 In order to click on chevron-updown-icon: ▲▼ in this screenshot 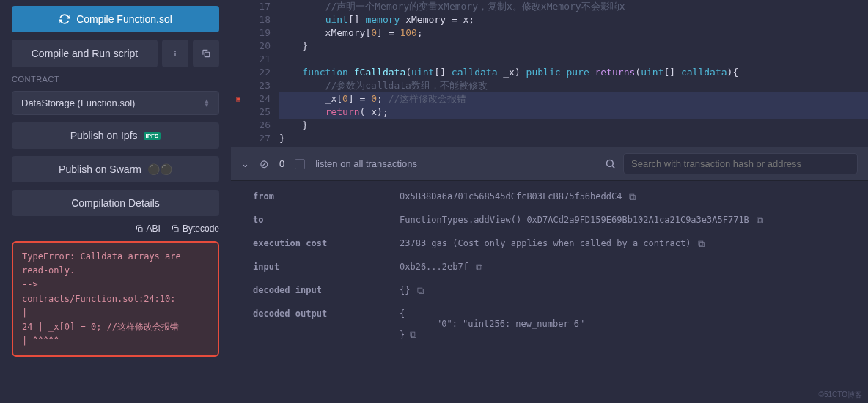, I will do `click(207, 103)`.